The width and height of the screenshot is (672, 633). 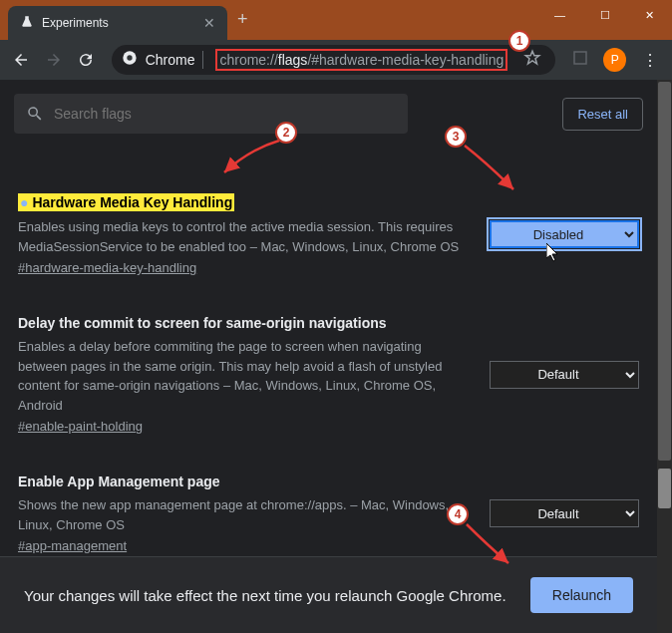 What do you see at coordinates (203, 60) in the screenshot?
I see `url-separator` at bounding box center [203, 60].